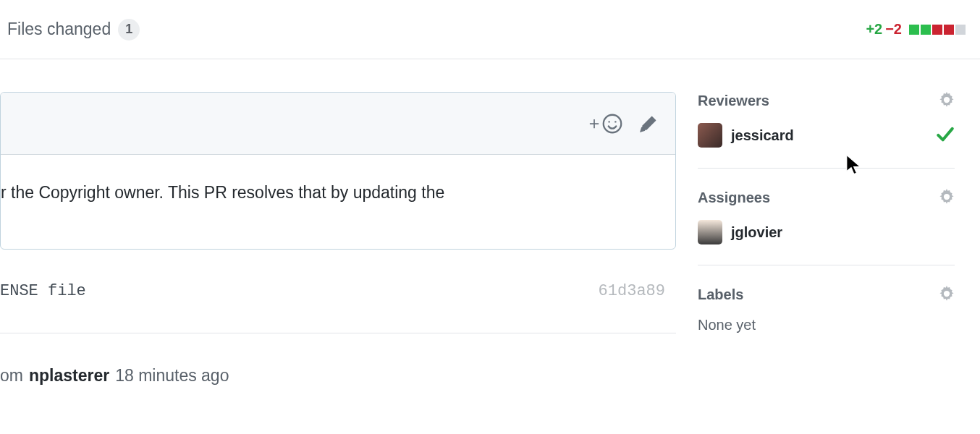 The width and height of the screenshot is (980, 434). I want to click on diff-square-neutral, so click(960, 30).